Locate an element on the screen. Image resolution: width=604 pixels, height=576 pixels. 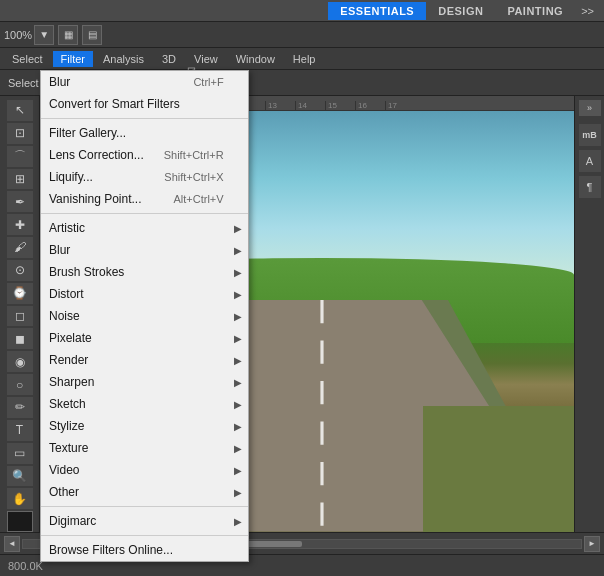
menu-item-other-label: Other is located at coordinates (64, 492).